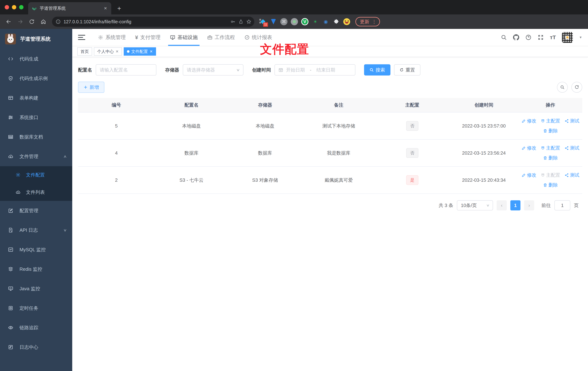 Image resolution: width=588 pixels, height=371 pixels. I want to click on date-start-placeholder: 开始日期, so click(295, 70).